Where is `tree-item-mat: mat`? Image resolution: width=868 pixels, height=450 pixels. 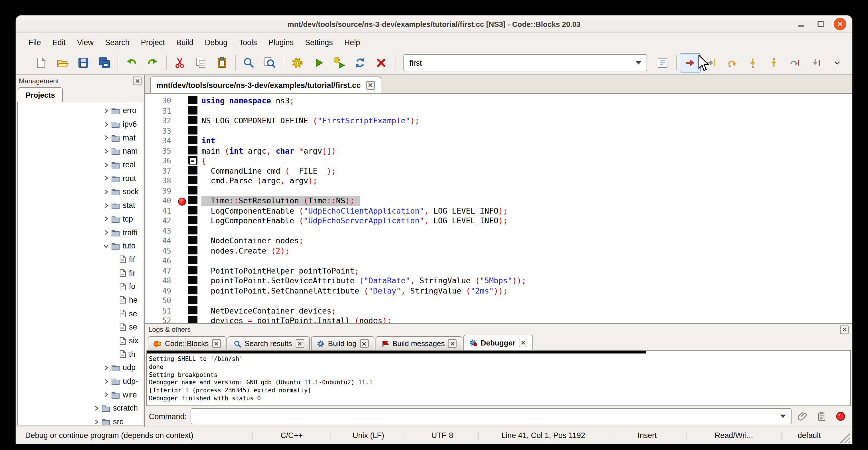
tree-item-mat: mat is located at coordinates (80, 138).